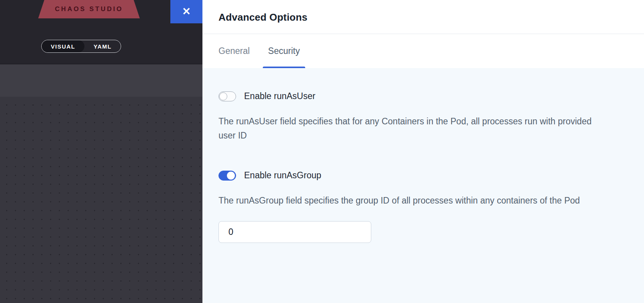 This screenshot has width=644, height=303. Describe the element at coordinates (423, 17) in the screenshot. I see `drawer-header: Advanced Options` at that location.